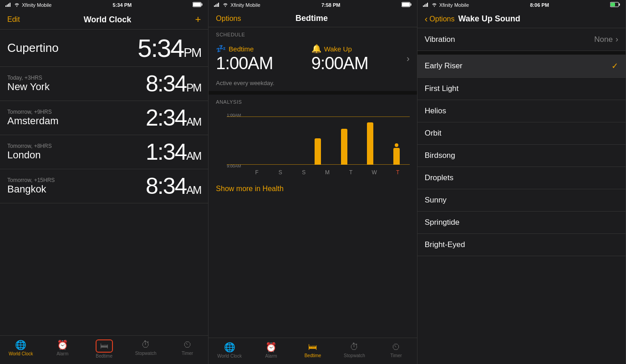  I want to click on tab-alarm-2: ⏰ Alarm, so click(271, 350).